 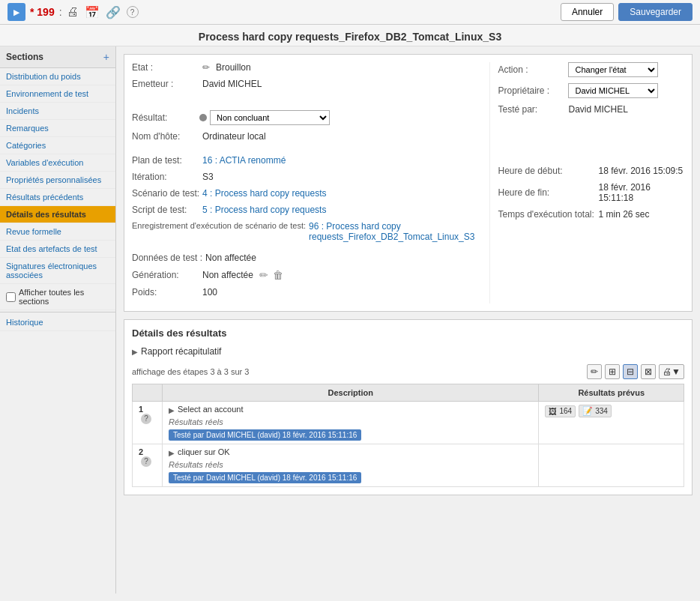 I want to click on enreg-link2: requests_Firefox_DB2_Tomcat_Linux_S3, so click(x=391, y=237).